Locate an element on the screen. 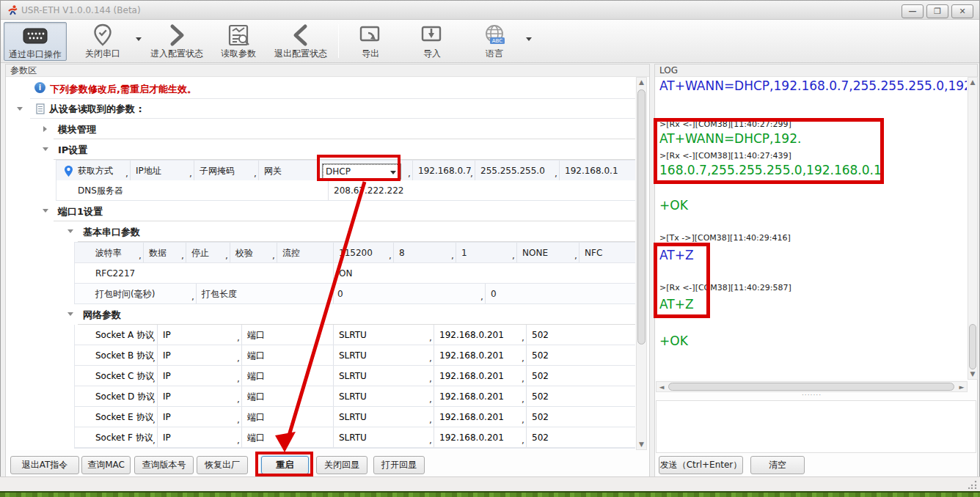 This screenshot has height=497, width=980. field-value: 192.168.0.7 is located at coordinates (445, 171).